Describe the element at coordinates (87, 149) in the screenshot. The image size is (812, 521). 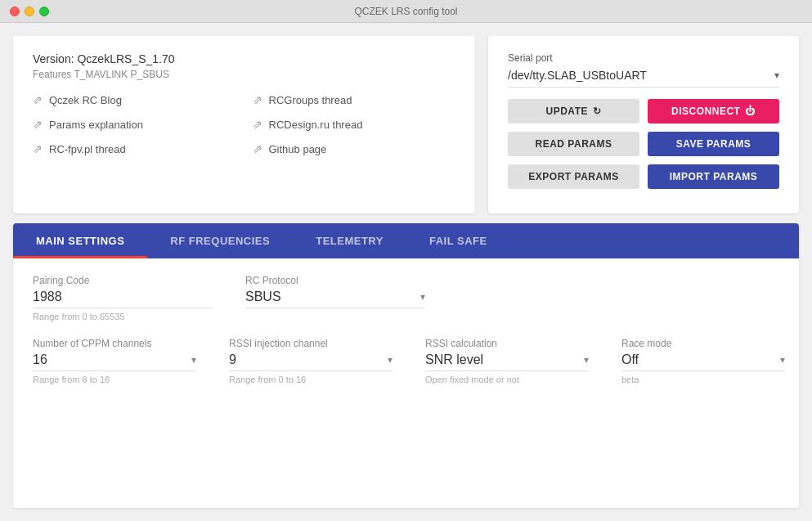
I see `link-label: RC-fpv.pl thread` at that location.